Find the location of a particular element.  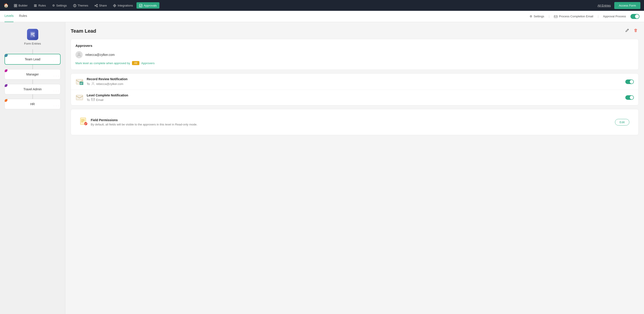

level-complete-toggle is located at coordinates (630, 98).